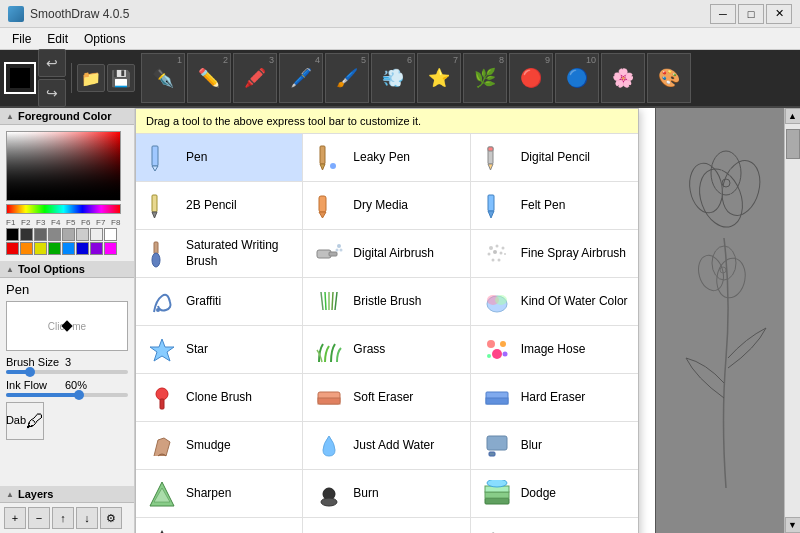 The height and width of the screenshot is (533, 800). Describe the element at coordinates (554, 494) in the screenshot. I see `tool-dodge: Dodge` at that location.